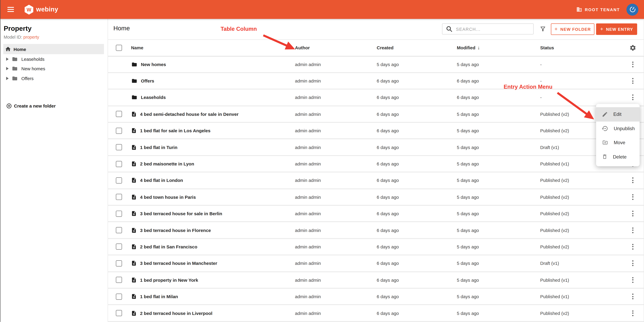  Describe the element at coordinates (376, 297) in the screenshot. I see `table-row: 1 bed flat in Milan admin admin 6 days a…` at that location.